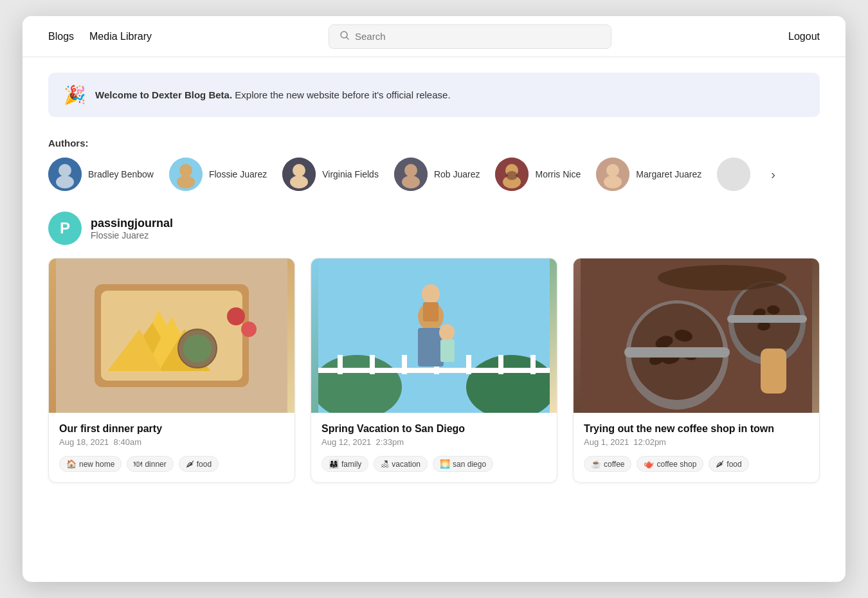 Image resolution: width=868 pixels, height=598 pixels. I want to click on card-date-dinner: Aug 18, 2021 8:40am, so click(172, 442).